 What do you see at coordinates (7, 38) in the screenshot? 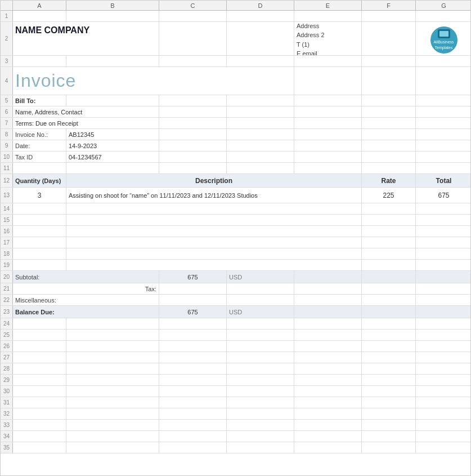
I see `row-num-2: 2` at bounding box center [7, 38].